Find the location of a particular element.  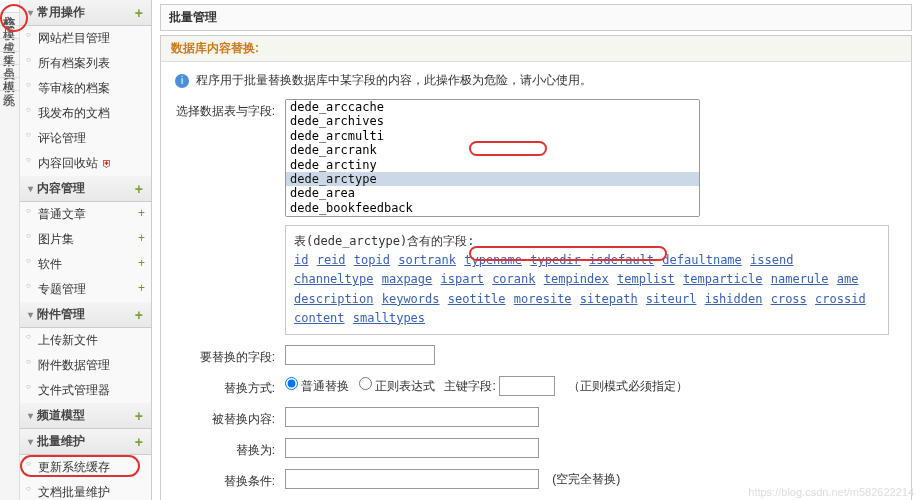

table-option: dede_channeltype is located at coordinates (492, 216).